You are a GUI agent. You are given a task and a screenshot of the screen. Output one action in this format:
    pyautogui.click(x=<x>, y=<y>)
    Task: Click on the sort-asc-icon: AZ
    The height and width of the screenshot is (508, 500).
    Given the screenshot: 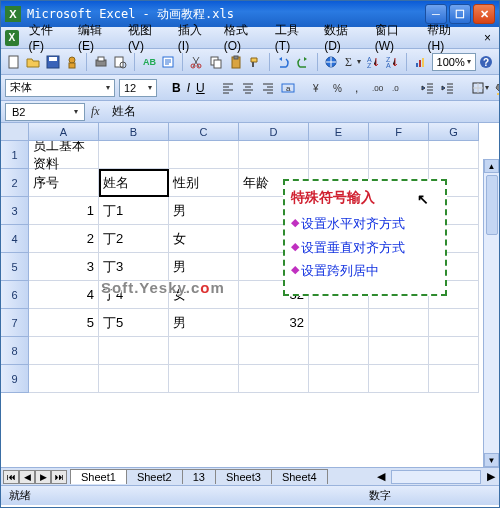 What is the action you would take?
    pyautogui.click(x=373, y=62)
    